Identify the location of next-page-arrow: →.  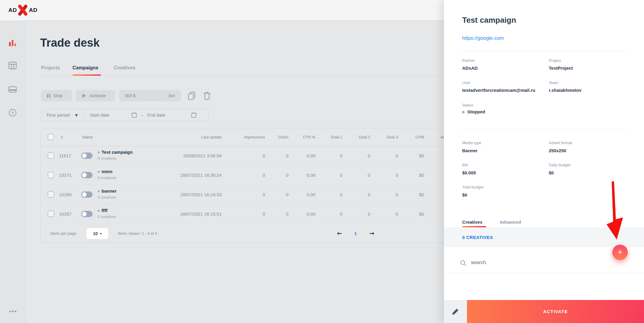
(372, 233).